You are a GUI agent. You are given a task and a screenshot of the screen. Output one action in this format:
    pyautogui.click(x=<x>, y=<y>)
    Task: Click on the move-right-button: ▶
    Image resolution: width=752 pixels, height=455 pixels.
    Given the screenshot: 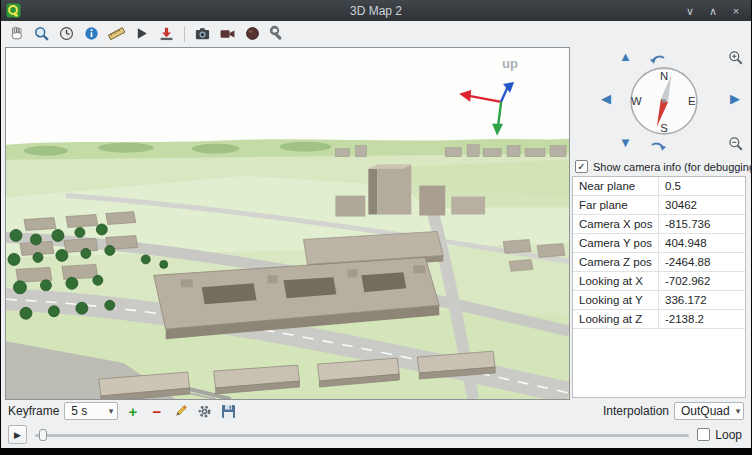 What is the action you would take?
    pyautogui.click(x=735, y=99)
    